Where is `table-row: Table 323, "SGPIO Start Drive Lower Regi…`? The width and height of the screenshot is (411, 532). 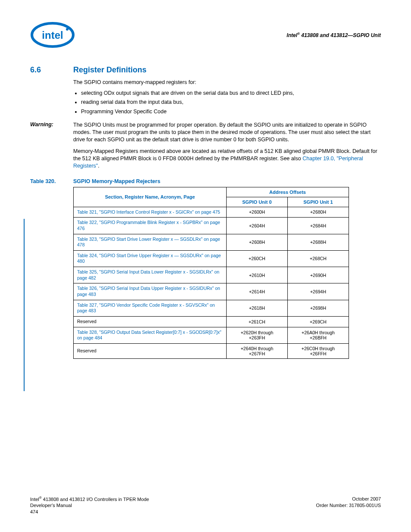 table-row: Table 323, "SGPIO Start Drive Lower Regi… is located at coordinates (211, 242).